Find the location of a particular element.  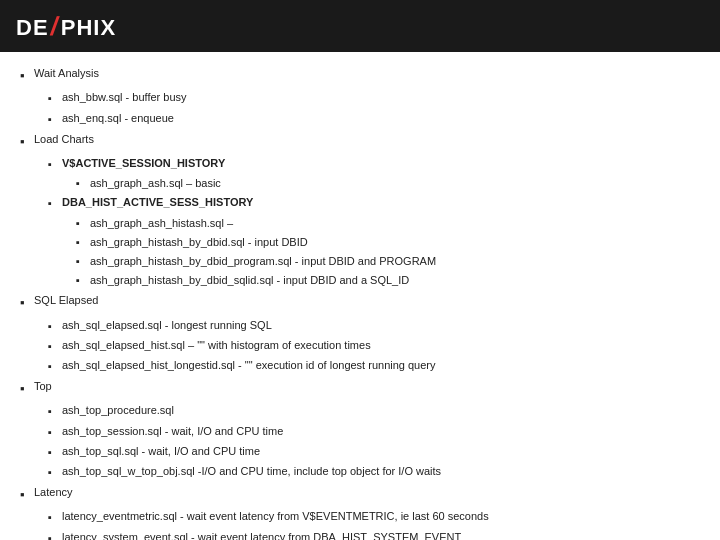

l1-sql-elapsed: ▪ SQL Elapsed is located at coordinates (360, 302).